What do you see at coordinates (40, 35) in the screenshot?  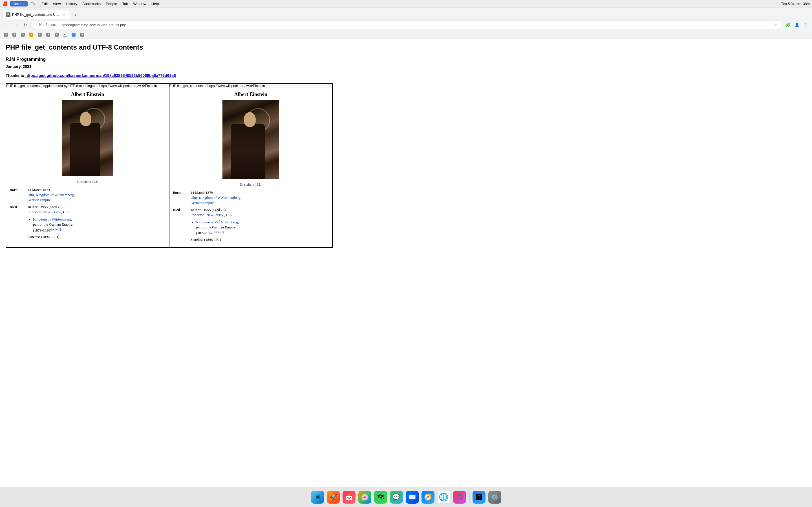 I see `bookmark-4: ★` at bounding box center [40, 35].